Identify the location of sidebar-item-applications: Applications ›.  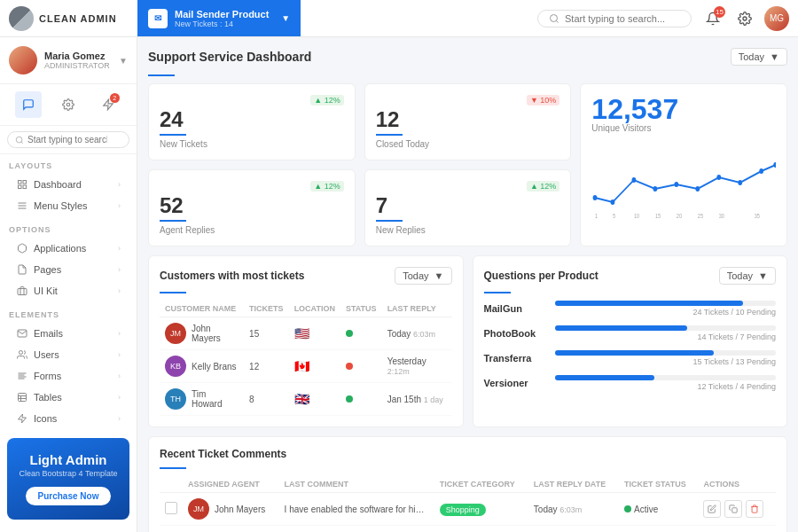
(68, 248).